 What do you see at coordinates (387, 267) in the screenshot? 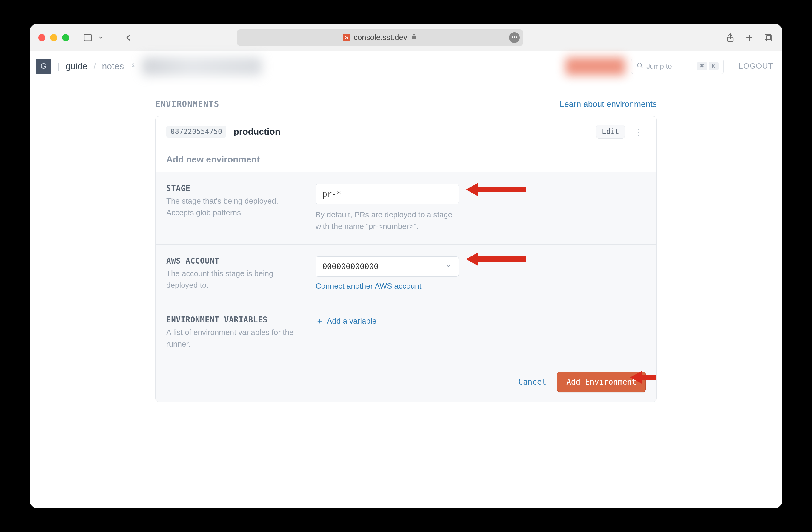
I see `aws-account-select: 000000000000` at bounding box center [387, 267].